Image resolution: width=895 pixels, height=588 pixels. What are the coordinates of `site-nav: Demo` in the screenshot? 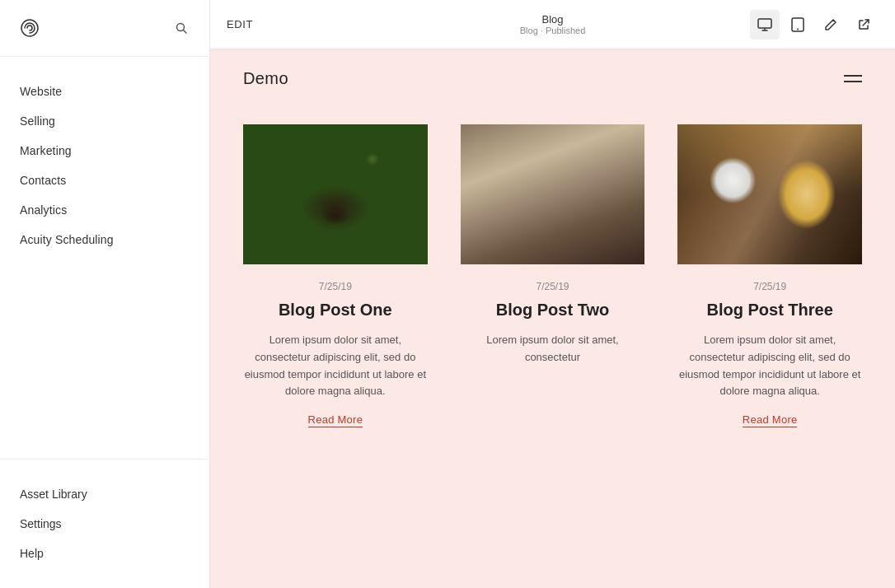 It's located at (552, 79).